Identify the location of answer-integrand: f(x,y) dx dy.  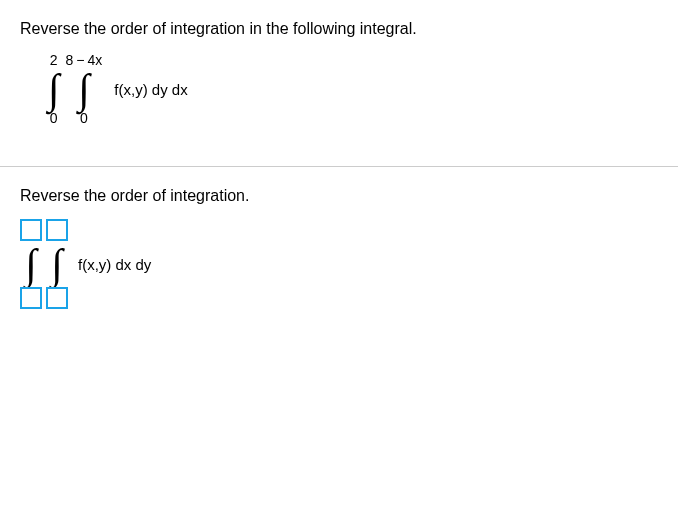
(114, 264).